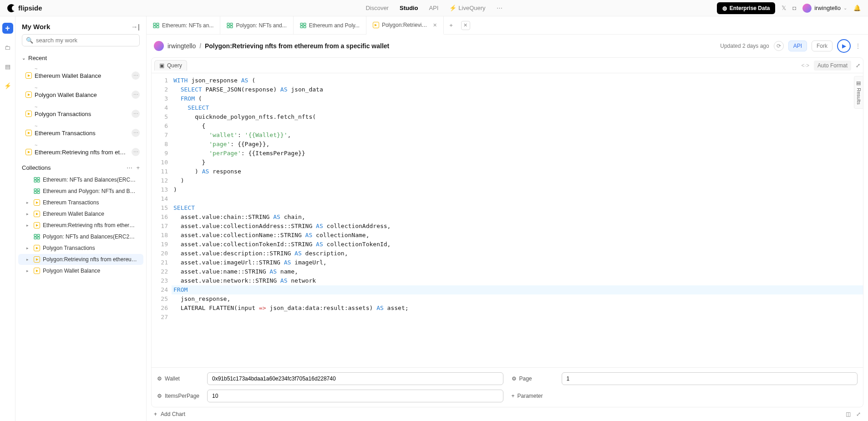 Image resolution: width=868 pixels, height=421 pixels. I want to click on add-parameter-button: + Parameter, so click(685, 396).